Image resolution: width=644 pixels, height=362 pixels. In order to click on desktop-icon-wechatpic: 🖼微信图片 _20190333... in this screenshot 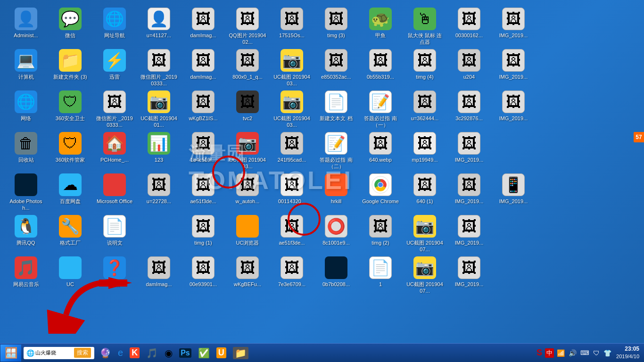, I will do `click(159, 67)`.